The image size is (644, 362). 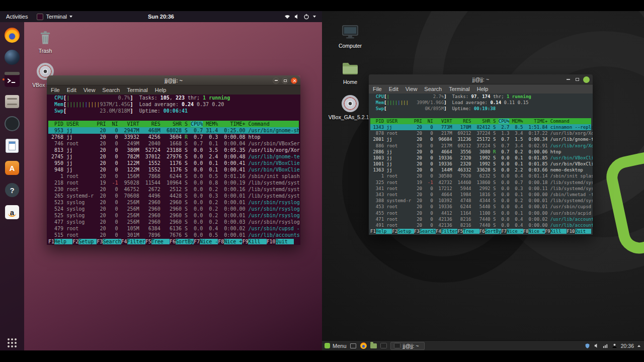 What do you see at coordinates (45, 41) in the screenshot?
I see `desktop-icon-trash: Trash` at bounding box center [45, 41].